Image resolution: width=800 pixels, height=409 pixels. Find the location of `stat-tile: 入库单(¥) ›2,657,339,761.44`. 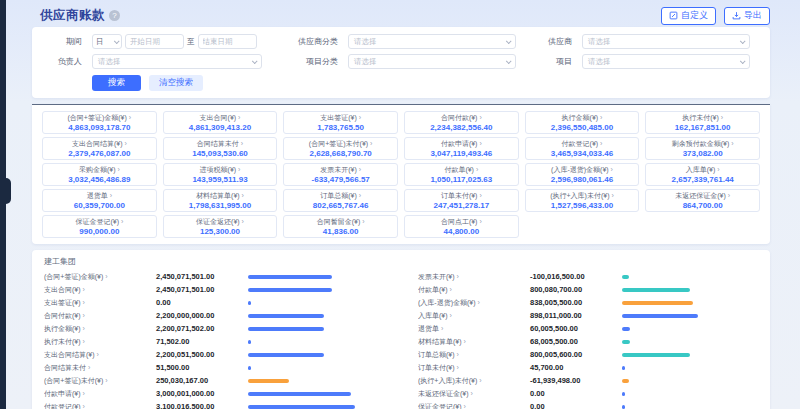

stat-tile: 入库单(¥) ›2,657,339,761.44 is located at coordinates (702, 174).